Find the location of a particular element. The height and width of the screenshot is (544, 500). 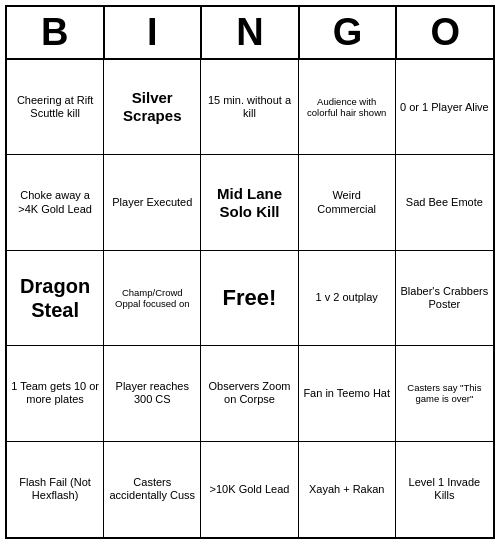

bingo-cell-5: Choke away a >4K Gold Lead is located at coordinates (56, 202).